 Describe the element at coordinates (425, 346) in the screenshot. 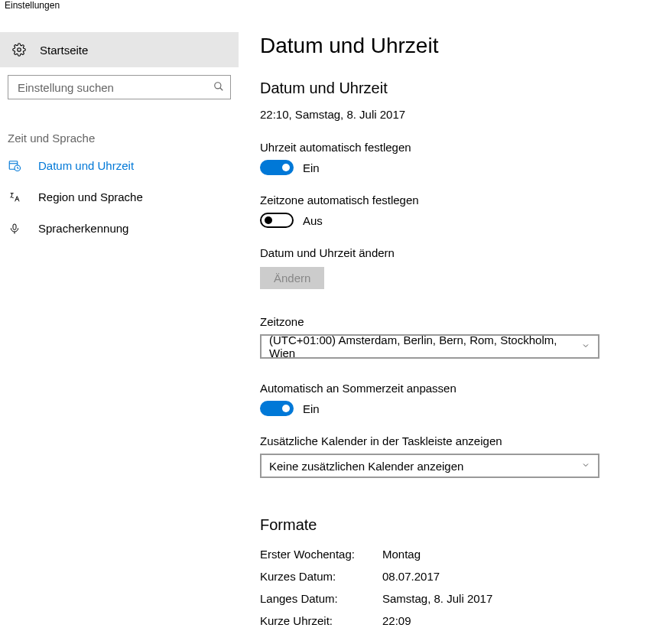

I see `timezone-value: (UTC+01:00) Amsterdam, Berlin, Bern, Rom…` at that location.